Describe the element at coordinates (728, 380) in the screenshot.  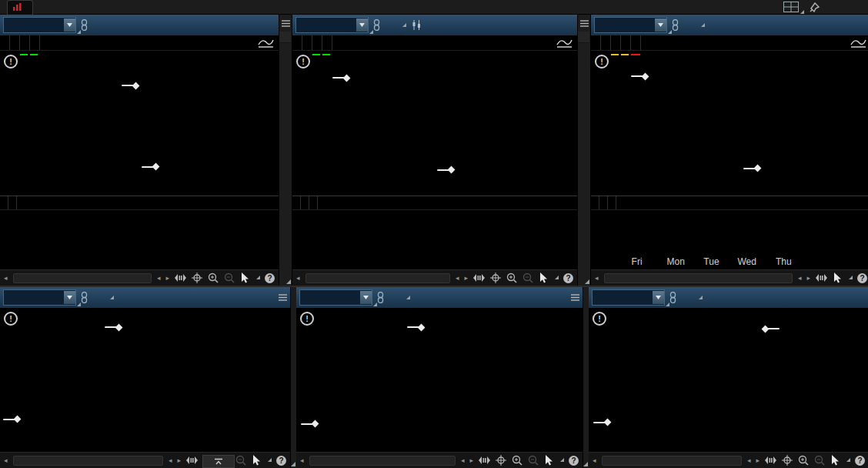
I see `rut-chart: !` at that location.